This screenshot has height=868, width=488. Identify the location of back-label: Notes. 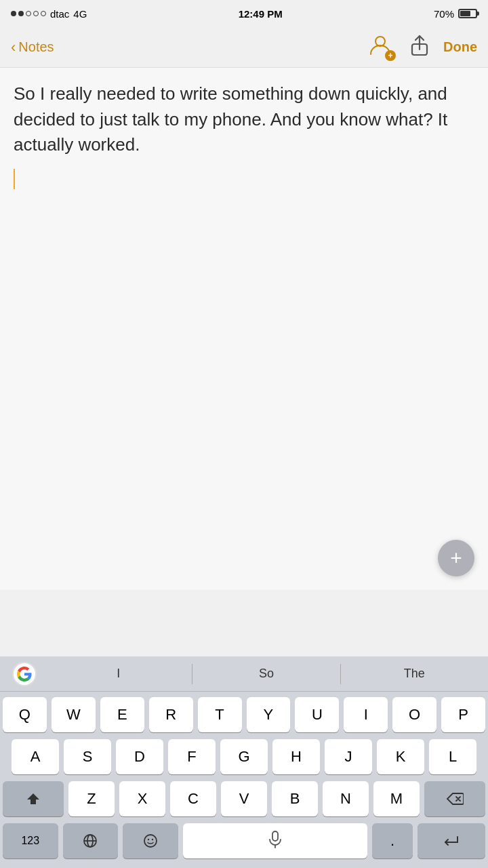
(36, 47).